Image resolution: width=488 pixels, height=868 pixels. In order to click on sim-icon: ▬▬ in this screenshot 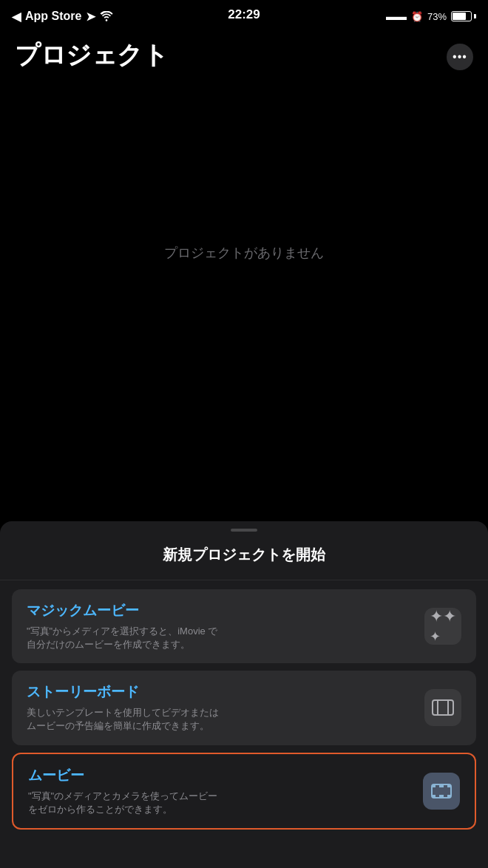, I will do `click(396, 16)`.